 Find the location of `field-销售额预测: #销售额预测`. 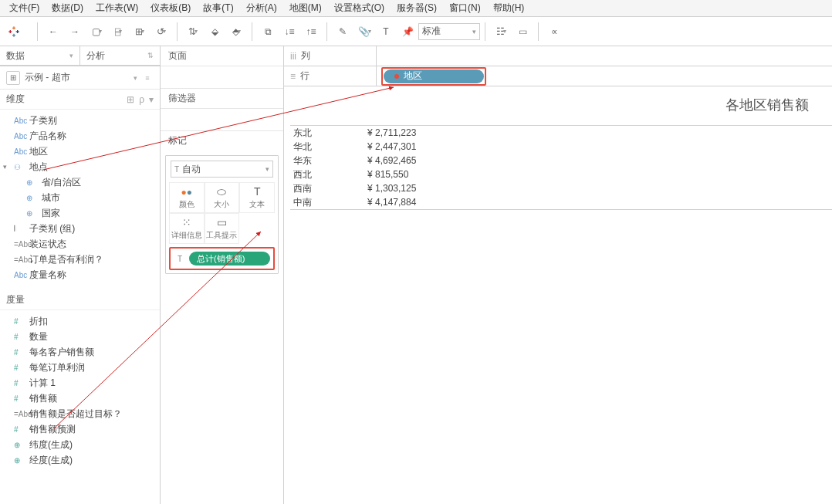

field-销售额预测: #销售额预测 is located at coordinates (80, 429).